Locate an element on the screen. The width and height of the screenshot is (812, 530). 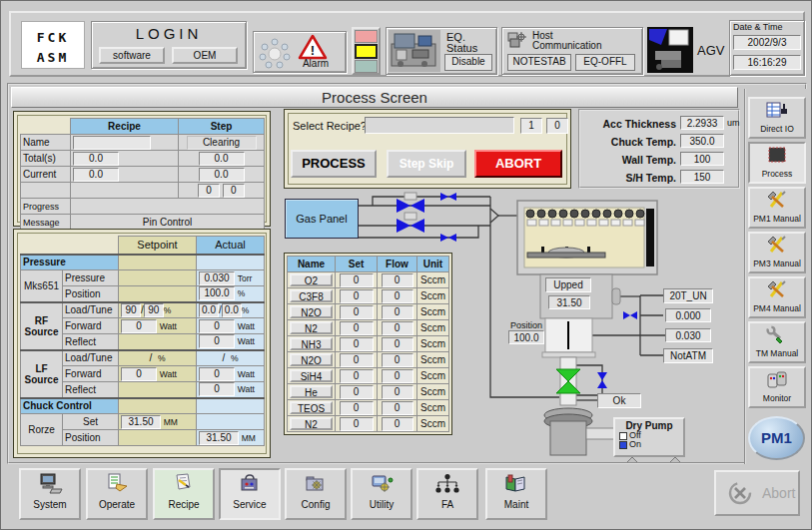
gas-name-button: O2 is located at coordinates (312, 279).